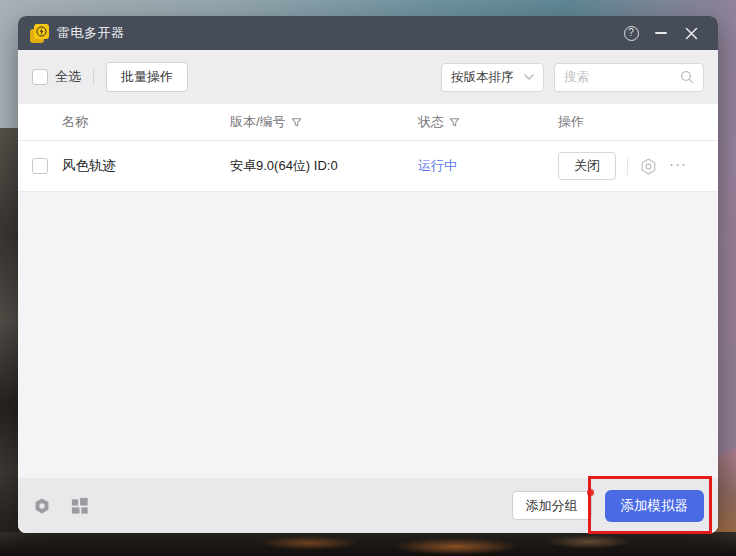  I want to click on search-box, so click(629, 78).